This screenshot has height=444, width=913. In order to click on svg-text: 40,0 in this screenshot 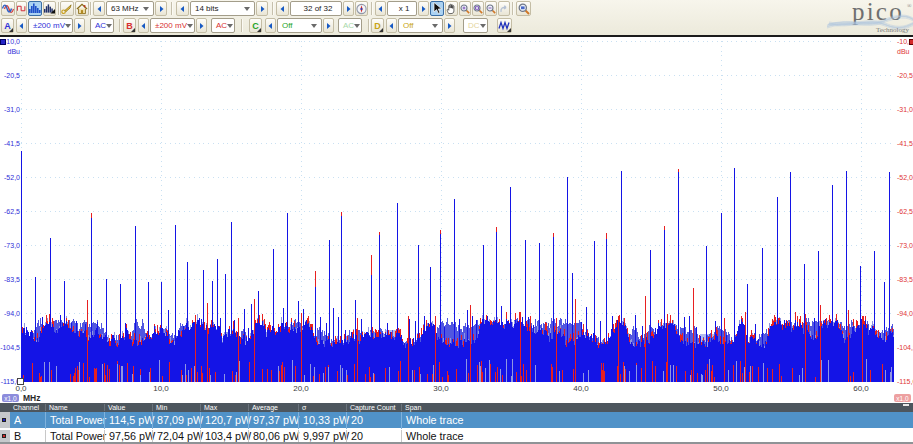, I will do `click(581, 388)`.